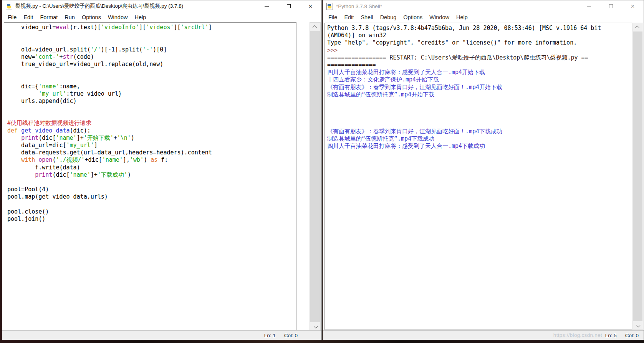 The height and width of the screenshot is (343, 644). I want to click on shell-line: Python 3.7.8 (tags/v3.7.8:4b47a5b6ba, Ju…, so click(479, 28).